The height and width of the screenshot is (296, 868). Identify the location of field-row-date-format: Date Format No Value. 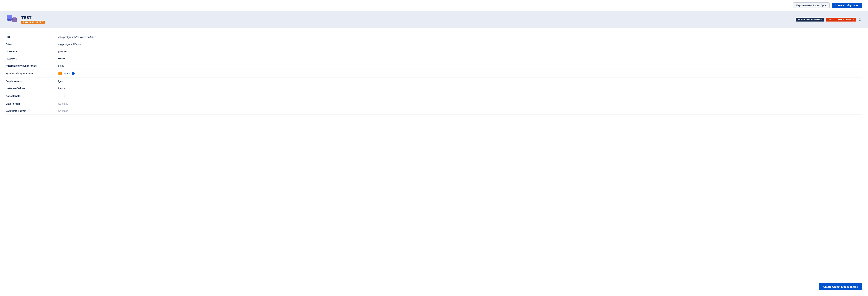
(434, 104).